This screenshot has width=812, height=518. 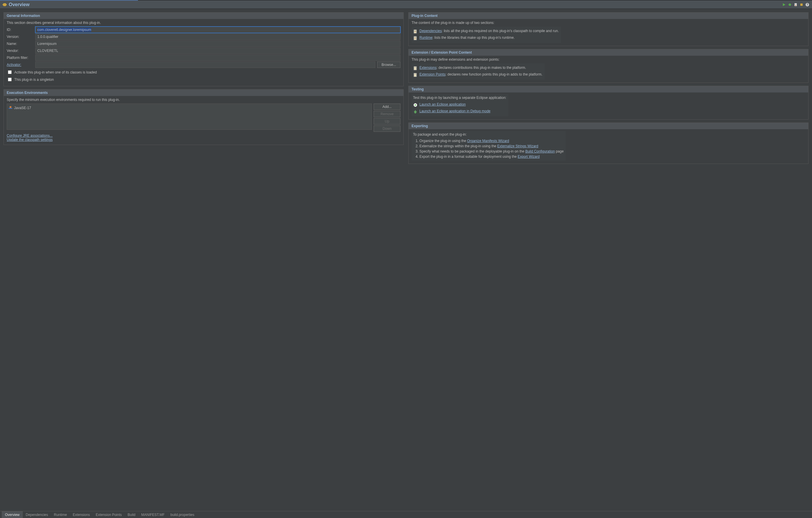 I want to click on platform-filter-label: Platform filter:, so click(x=20, y=58).